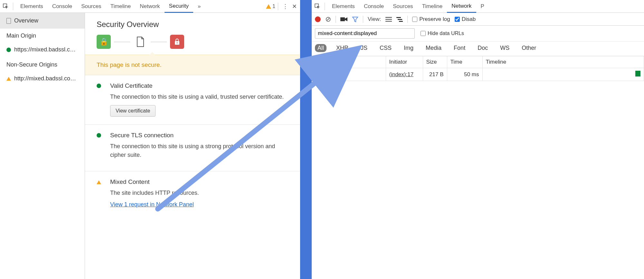  Describe the element at coordinates (179, 6) in the screenshot. I see `tab-security: Security` at that location.